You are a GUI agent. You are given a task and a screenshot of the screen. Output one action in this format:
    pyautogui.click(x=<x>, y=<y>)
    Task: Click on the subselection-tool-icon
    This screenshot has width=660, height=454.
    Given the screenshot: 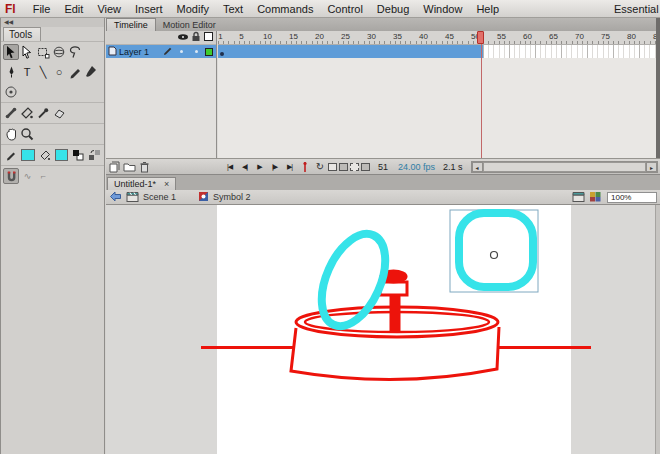 What is the action you would take?
    pyautogui.click(x=27, y=52)
    